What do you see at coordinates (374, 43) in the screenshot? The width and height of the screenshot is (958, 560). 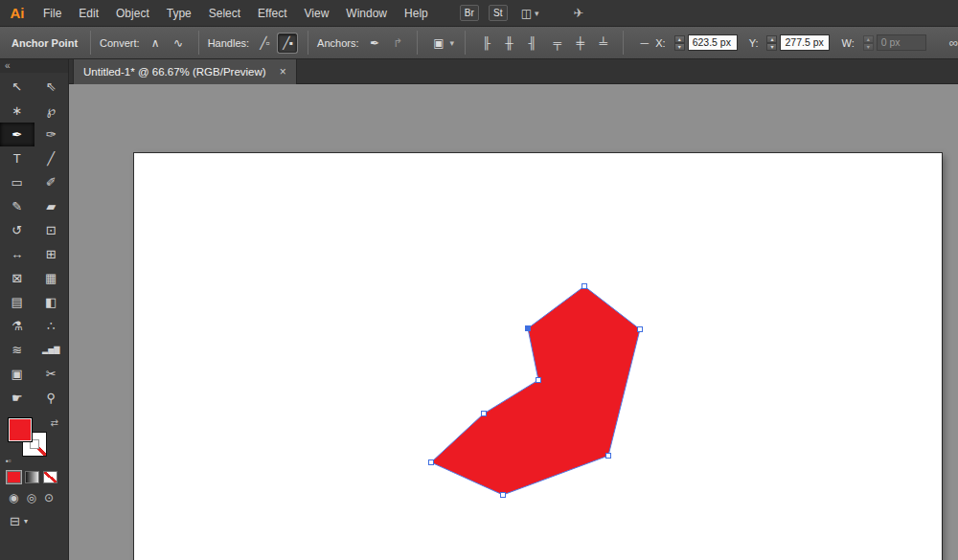 I see `delete-anchor-icon: ✒` at bounding box center [374, 43].